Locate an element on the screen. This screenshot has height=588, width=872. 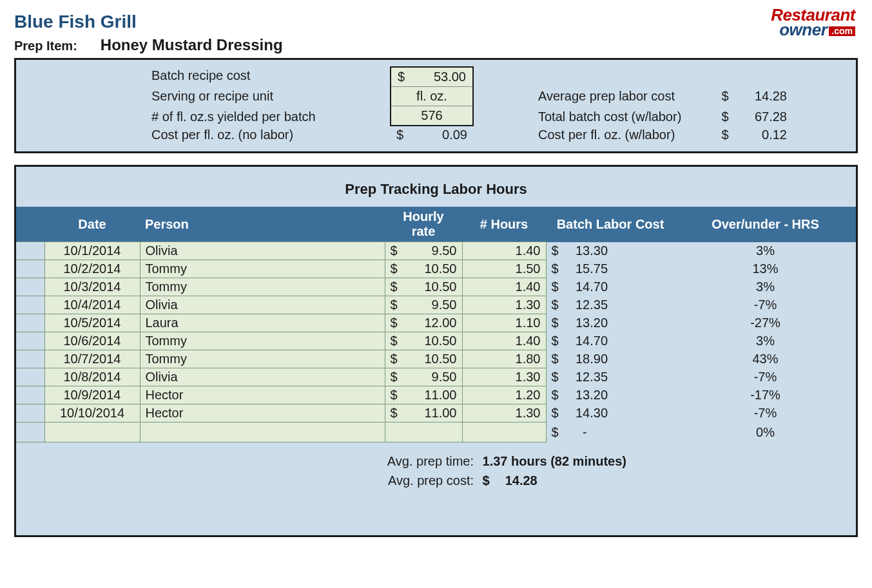
cell-rate-value is located at coordinates (436, 433).